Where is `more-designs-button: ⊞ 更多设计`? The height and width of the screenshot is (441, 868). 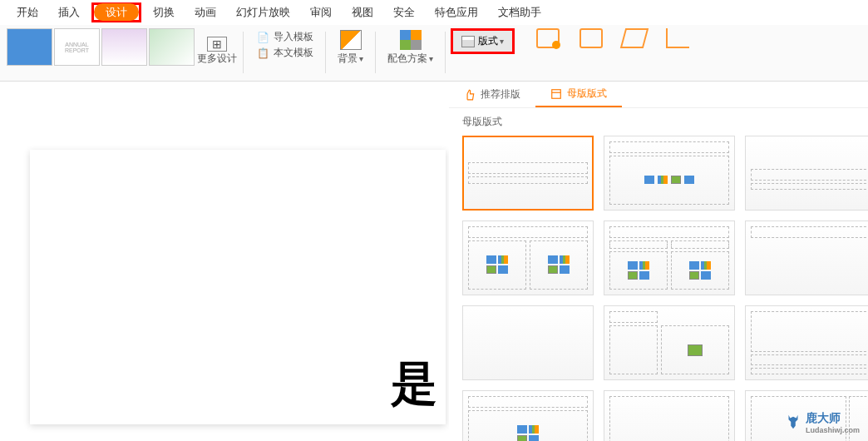 more-designs-button: ⊞ 更多设计 is located at coordinates (217, 52).